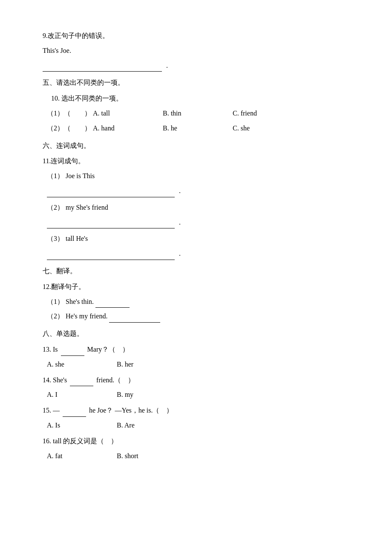 The width and height of the screenshot is (392, 543). I want to click on q10-sub1-a: A. tall, so click(127, 113).